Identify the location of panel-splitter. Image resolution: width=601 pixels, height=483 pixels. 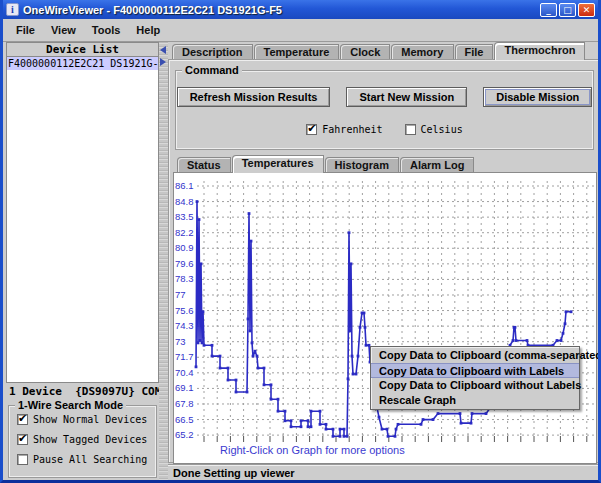
(164, 261).